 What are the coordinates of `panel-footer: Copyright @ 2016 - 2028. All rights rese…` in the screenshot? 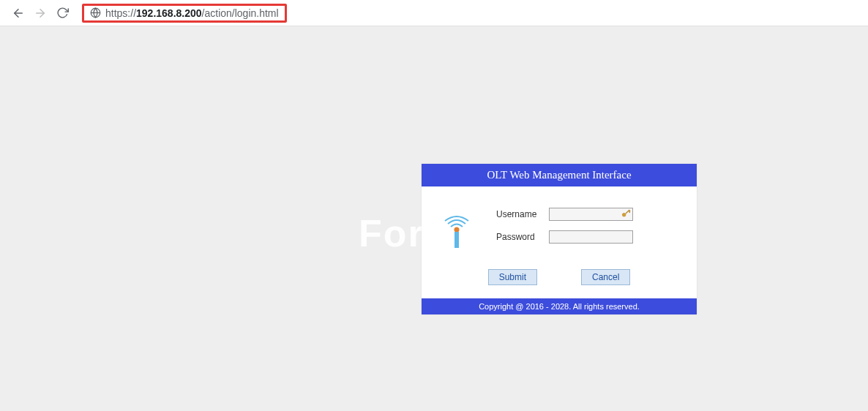 It's located at (559, 306).